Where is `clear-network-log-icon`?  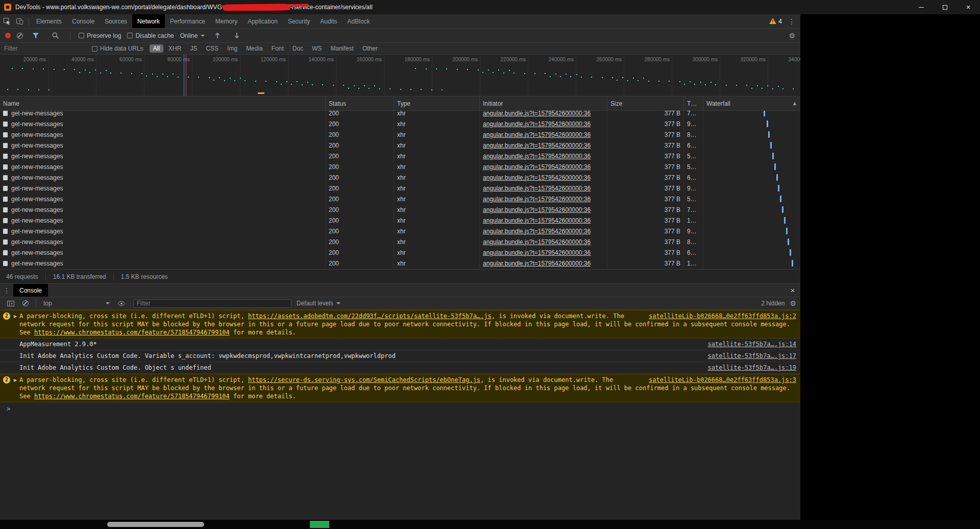
clear-network-log-icon is located at coordinates (20, 36).